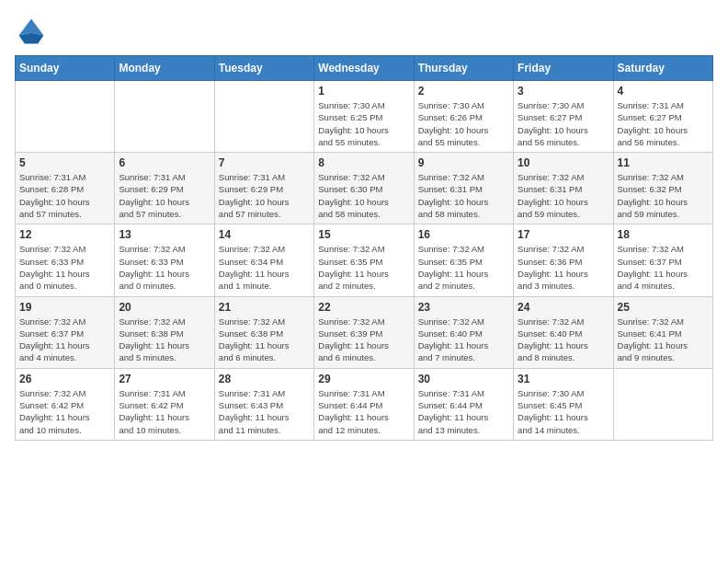  Describe the element at coordinates (463, 340) in the screenshot. I see `day-info: Sunrise: 7:32 AM Sunset: 6:40 PM Dayligh…` at that location.